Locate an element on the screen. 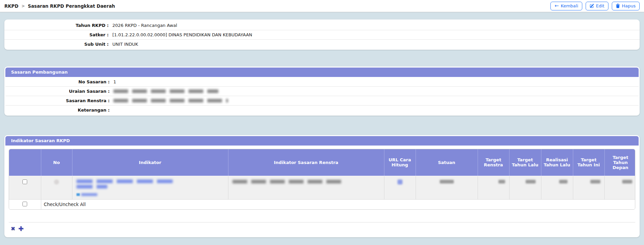 The image size is (644, 245). add-indicator-icon: ✚ is located at coordinates (21, 229).